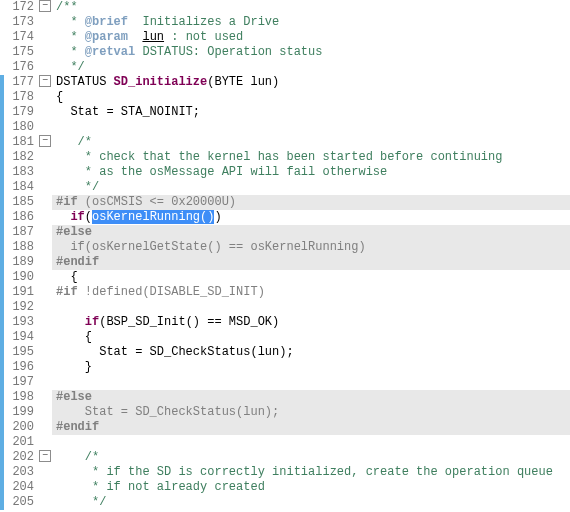  Describe the element at coordinates (106, 22) in the screenshot. I see `code-token: @brief` at that location.